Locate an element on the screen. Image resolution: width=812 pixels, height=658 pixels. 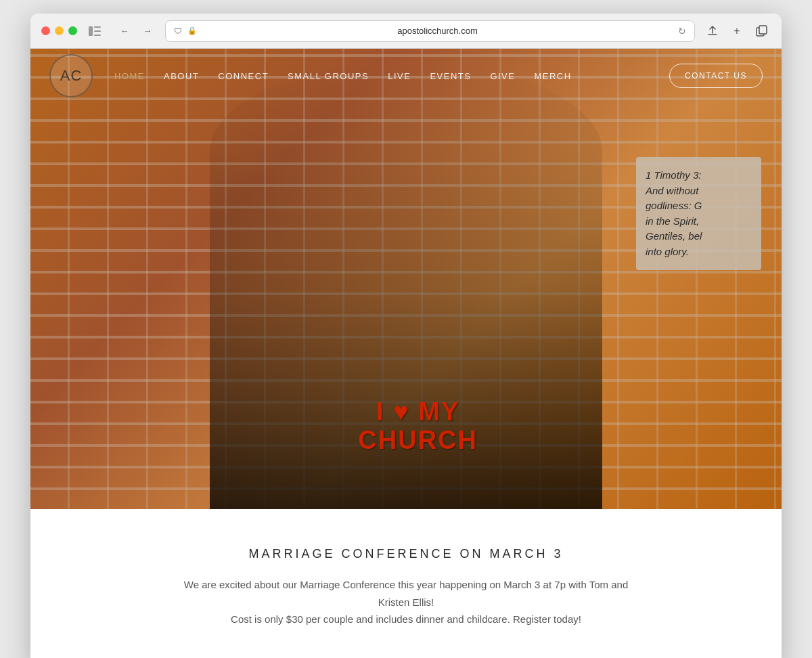
bible-line-2: And without is located at coordinates (698, 191).